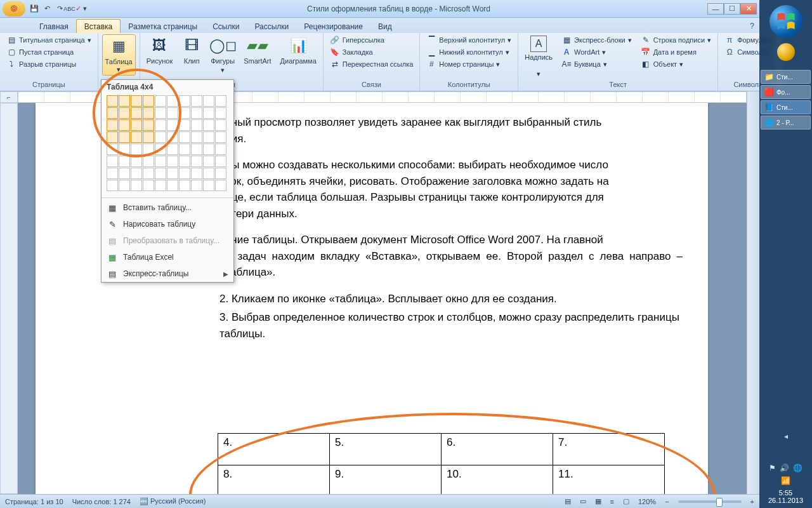 Image resolution: width=812 pixels, height=508 pixels. What do you see at coordinates (47, 9) in the screenshot?
I see `undo-icon: ↶` at bounding box center [47, 9].